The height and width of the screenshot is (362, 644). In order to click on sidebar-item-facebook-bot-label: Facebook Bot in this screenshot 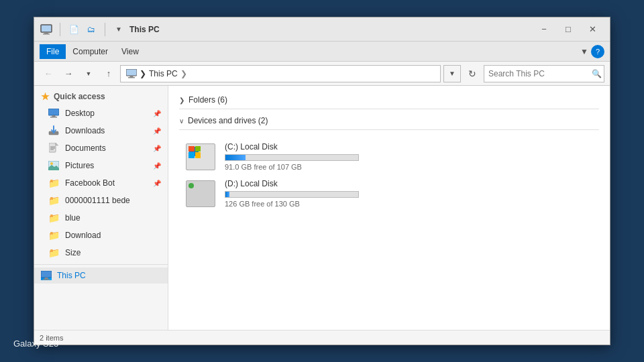, I will do `click(90, 183)`.